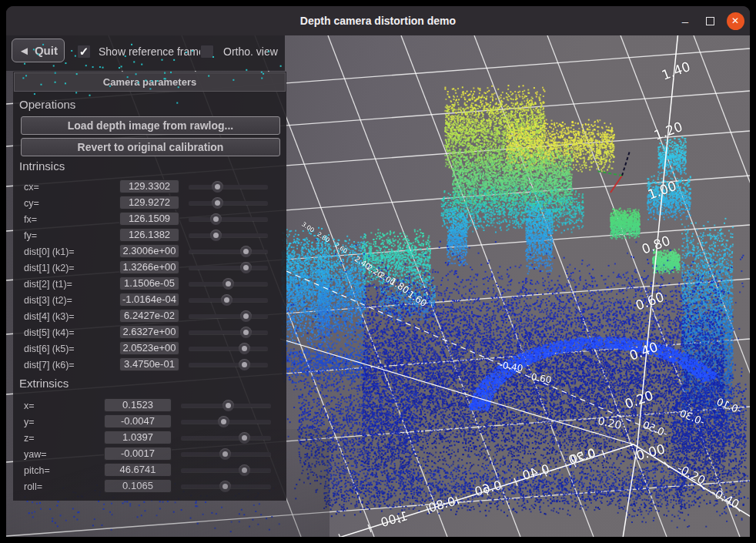 The image size is (756, 543). What do you see at coordinates (149, 471) in the screenshot?
I see `param-row: pitch=46.6741` at bounding box center [149, 471].